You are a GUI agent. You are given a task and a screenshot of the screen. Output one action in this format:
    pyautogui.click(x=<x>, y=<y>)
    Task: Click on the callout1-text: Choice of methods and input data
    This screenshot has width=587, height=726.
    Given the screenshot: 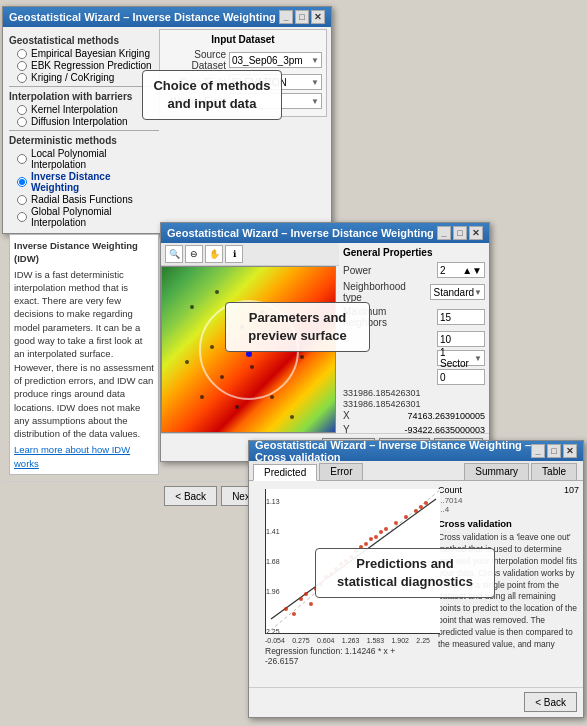 What is the action you would take?
    pyautogui.click(x=212, y=94)
    